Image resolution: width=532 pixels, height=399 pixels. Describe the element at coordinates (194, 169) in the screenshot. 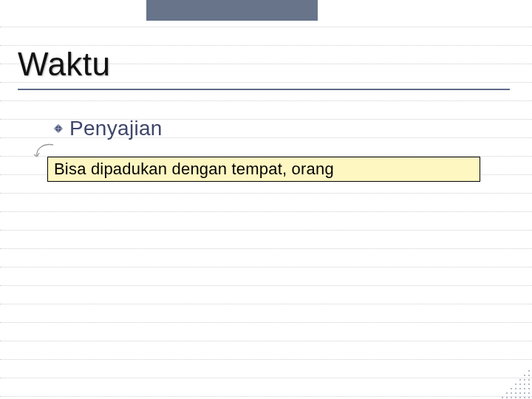

I see `note-text: Bisa dipadukan dengan tempat, orang` at that location.